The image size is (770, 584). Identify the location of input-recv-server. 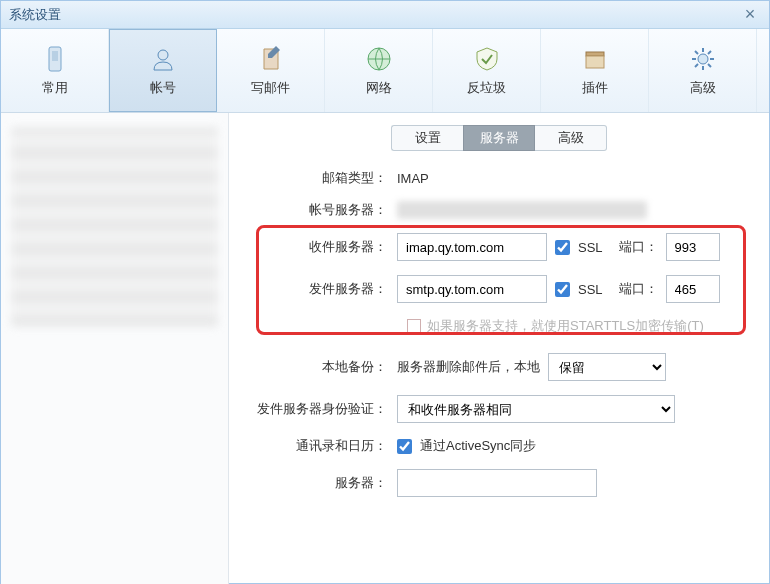
(472, 247).